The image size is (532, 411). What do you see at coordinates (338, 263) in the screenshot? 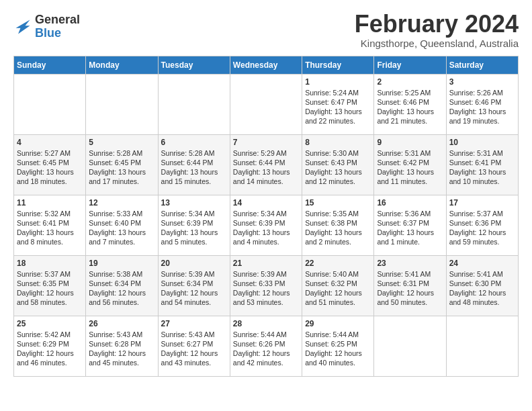
I see `day-number: 22` at bounding box center [338, 263].